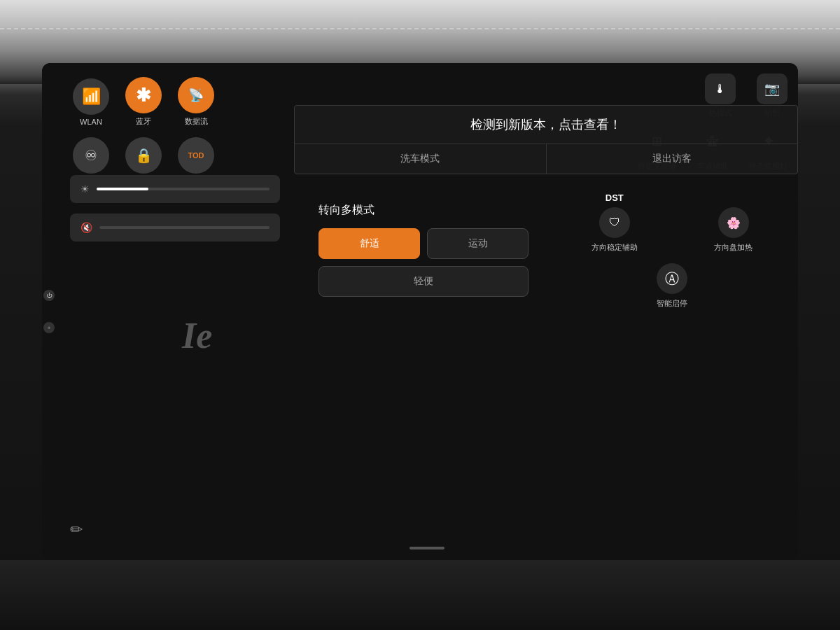 The image size is (840, 630). Describe the element at coordinates (183, 189) in the screenshot. I see `brightness-track` at that location.